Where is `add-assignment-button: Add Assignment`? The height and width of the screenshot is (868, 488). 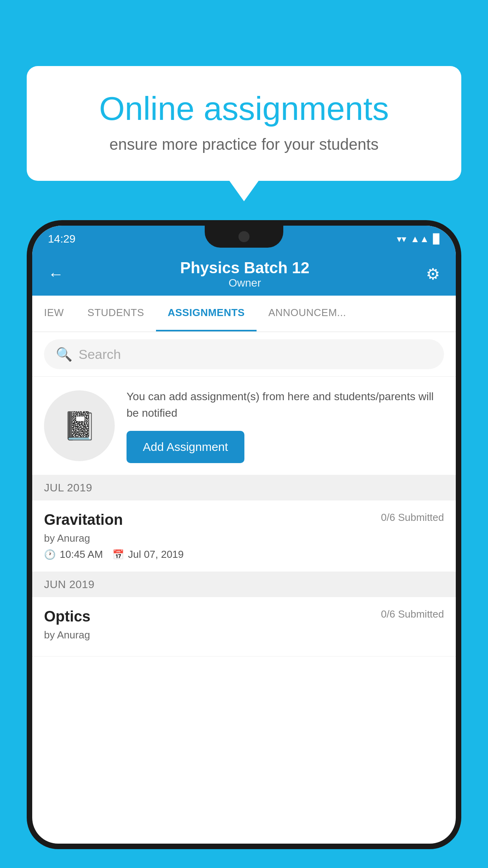
add-assignment-button: Add Assignment is located at coordinates (185, 447).